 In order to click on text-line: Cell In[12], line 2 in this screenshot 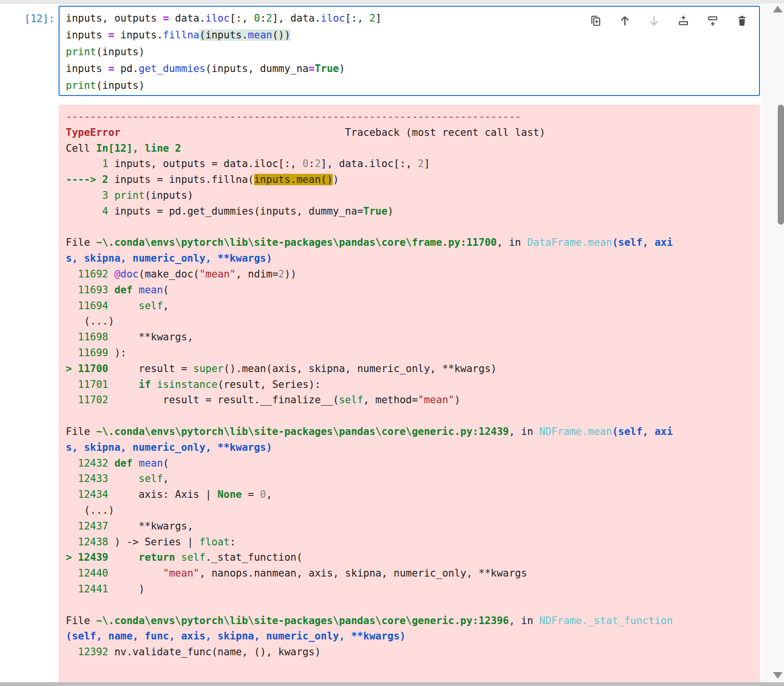, I will do `click(369, 149)`.